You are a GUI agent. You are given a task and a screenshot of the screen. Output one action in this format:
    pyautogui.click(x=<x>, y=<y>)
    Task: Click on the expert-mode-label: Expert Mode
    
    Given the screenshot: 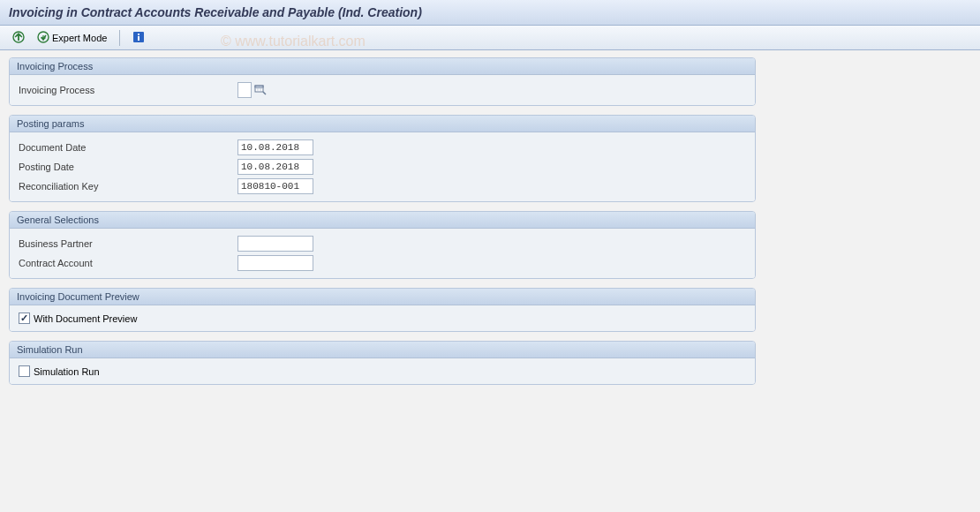 What is the action you would take?
    pyautogui.click(x=79, y=38)
    